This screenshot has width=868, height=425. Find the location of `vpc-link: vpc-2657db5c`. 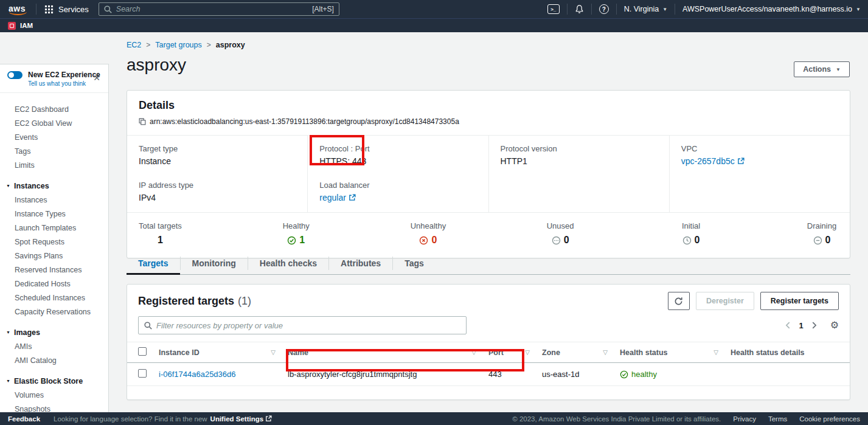

vpc-link: vpc-2657db5c is located at coordinates (713, 161).